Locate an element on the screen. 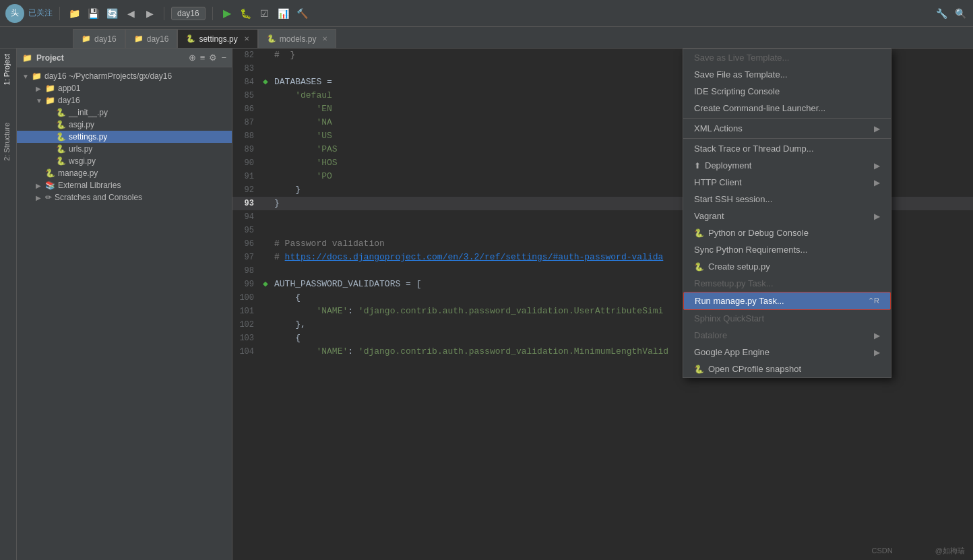 The image size is (973, 560). menu-label: Stack Trace or Thread Dump... is located at coordinates (754, 148).